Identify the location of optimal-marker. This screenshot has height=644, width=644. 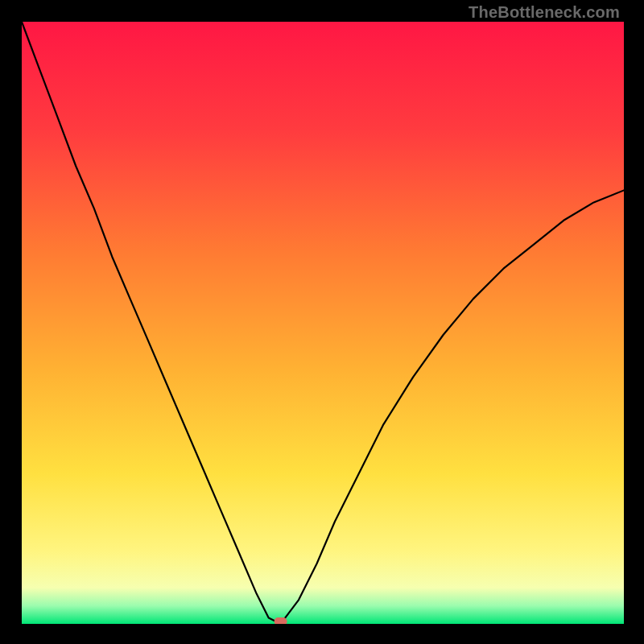
(281, 621).